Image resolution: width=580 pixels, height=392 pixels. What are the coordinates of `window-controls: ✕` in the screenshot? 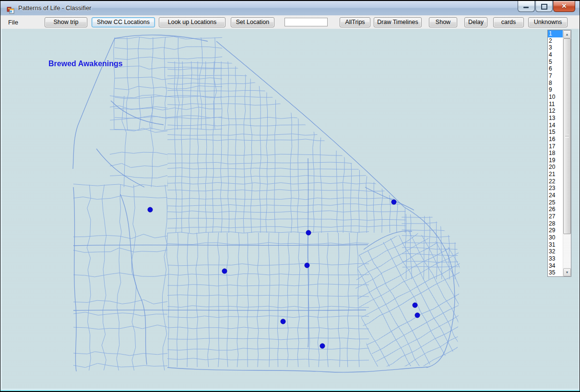 It's located at (546, 7).